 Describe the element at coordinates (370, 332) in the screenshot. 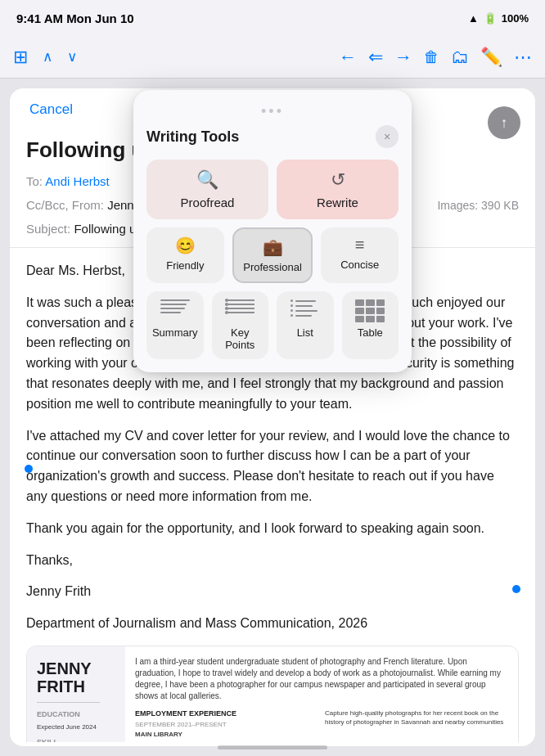

I see `table-label: Table` at that location.